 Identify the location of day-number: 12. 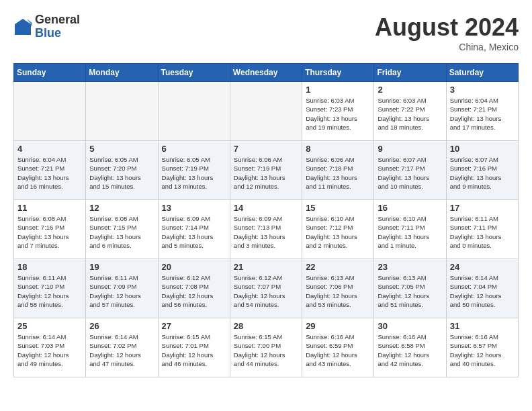
(122, 208).